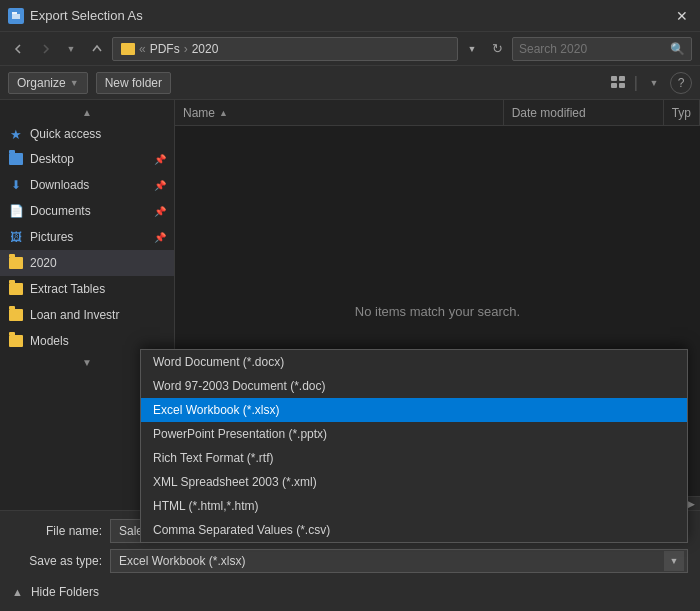  Describe the element at coordinates (350, 49) in the screenshot. I see `nav-bar: ▼ « PDFs › 2020 ▼ ↻ 🔍` at that location.